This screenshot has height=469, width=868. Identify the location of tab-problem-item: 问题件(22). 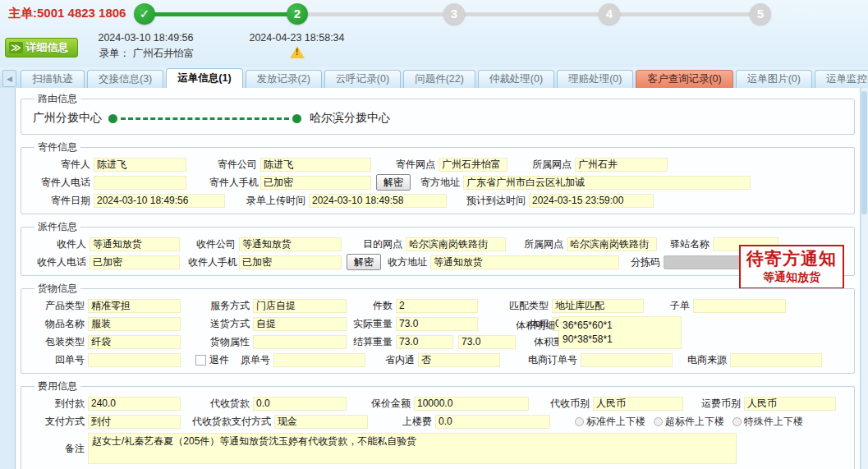
(439, 79).